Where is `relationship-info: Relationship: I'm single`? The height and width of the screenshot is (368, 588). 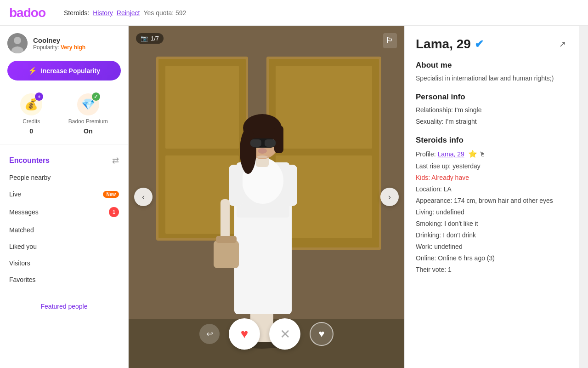
relationship-info: Relationship: I'm single is located at coordinates (492, 110).